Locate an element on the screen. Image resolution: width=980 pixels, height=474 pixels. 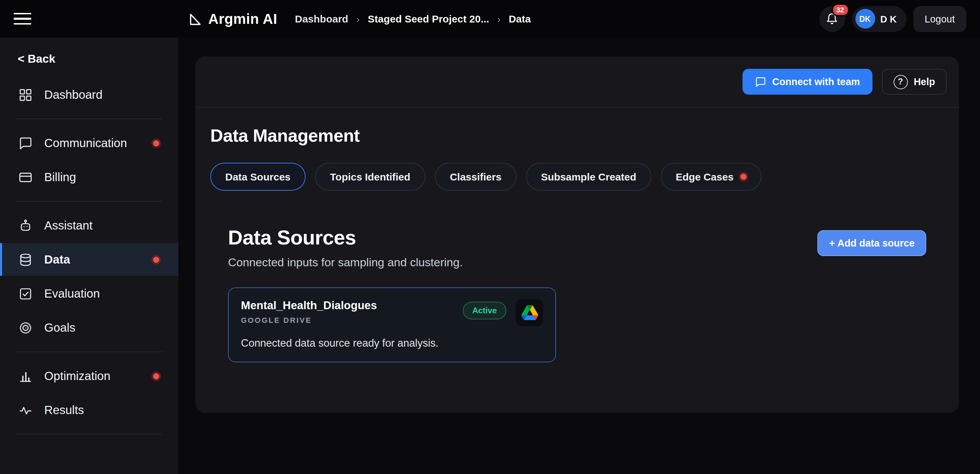
tab-label: Data Sources is located at coordinates (258, 177).